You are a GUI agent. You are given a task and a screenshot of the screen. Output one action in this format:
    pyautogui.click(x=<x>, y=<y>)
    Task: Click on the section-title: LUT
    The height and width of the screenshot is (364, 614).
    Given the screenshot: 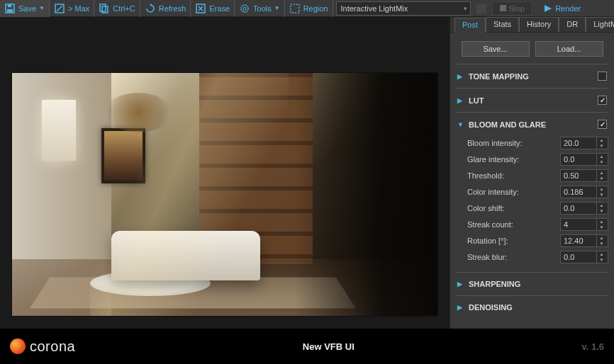 What is the action you would take?
    pyautogui.click(x=476, y=101)
    